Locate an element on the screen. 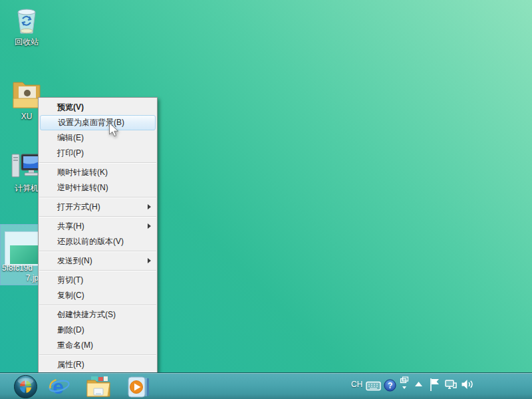 The width and height of the screenshot is (532, 399). menu-item-share: 共享(H) is located at coordinates (98, 226).